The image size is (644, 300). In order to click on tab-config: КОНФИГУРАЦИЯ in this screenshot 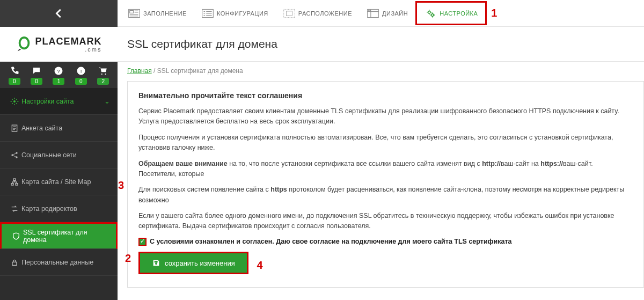, I will do `click(235, 13)`.